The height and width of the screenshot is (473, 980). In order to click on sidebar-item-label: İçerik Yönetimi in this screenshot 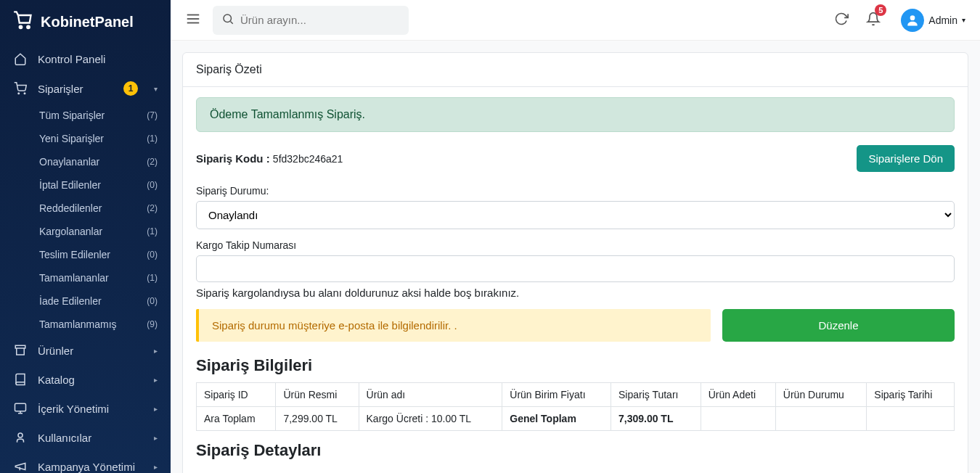, I will do `click(91, 409)`.